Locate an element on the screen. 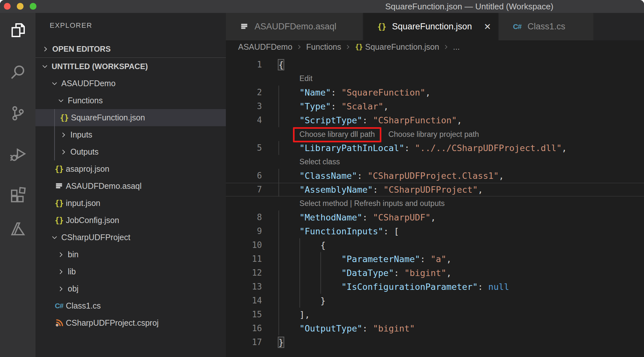 The image size is (644, 357). tree-item-obj: obj is located at coordinates (131, 289).